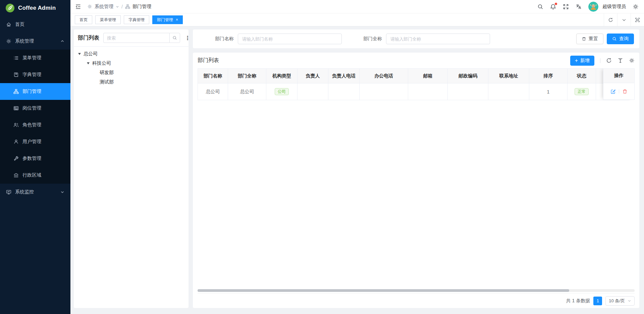 This screenshot has width=644, height=314. I want to click on breadcrumb-parent: 系统管理, so click(104, 7).